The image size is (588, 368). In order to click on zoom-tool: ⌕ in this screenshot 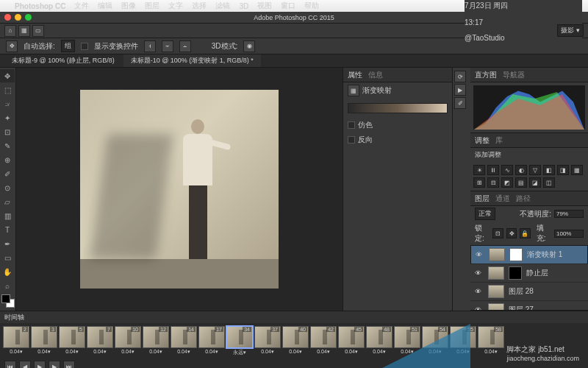, I will do `click(7, 286)`.